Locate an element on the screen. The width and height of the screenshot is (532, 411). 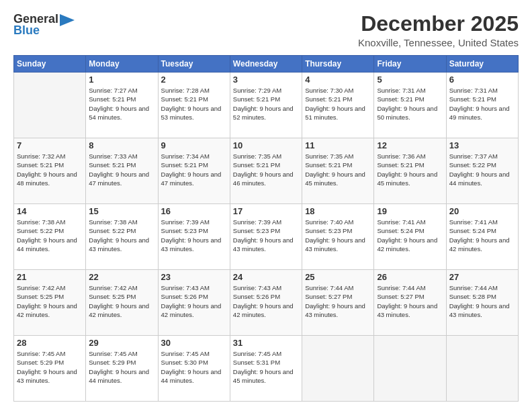
sunset-text: Sunset: 5:30 PM is located at coordinates (185, 363).